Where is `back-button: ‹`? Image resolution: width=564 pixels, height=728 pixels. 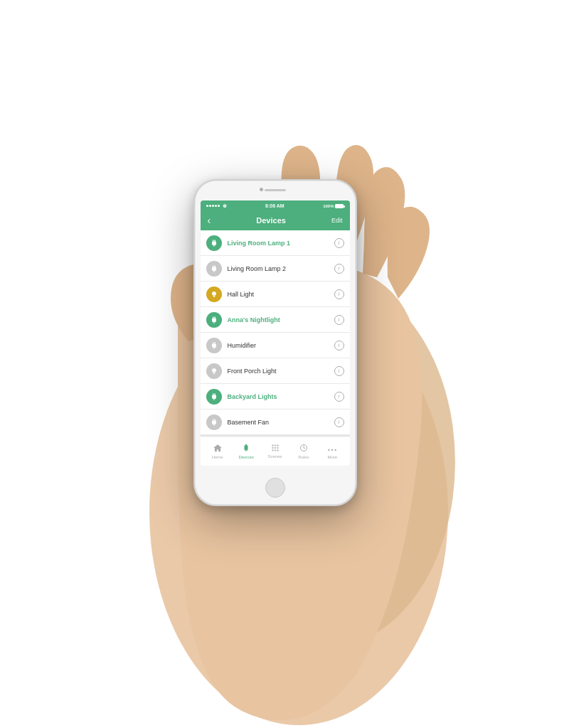 back-button: ‹ is located at coordinates (209, 220).